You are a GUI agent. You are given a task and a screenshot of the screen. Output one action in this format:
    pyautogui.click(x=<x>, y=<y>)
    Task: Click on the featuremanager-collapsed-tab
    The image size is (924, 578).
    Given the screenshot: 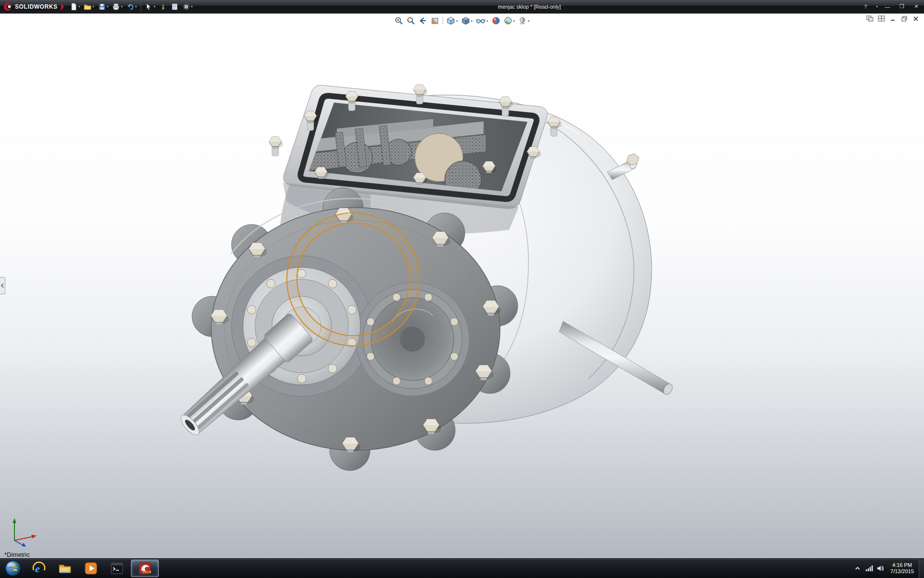 What is the action you would take?
    pyautogui.click(x=3, y=286)
    